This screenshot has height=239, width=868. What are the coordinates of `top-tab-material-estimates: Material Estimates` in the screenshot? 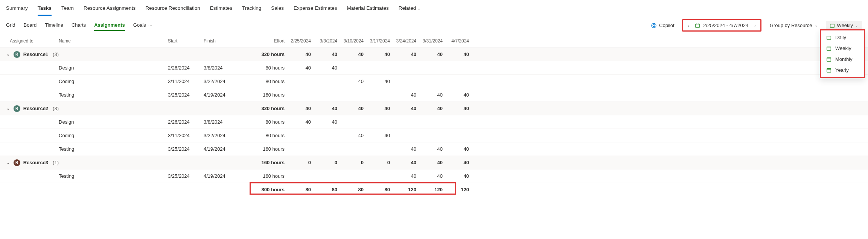 It's located at (368, 9).